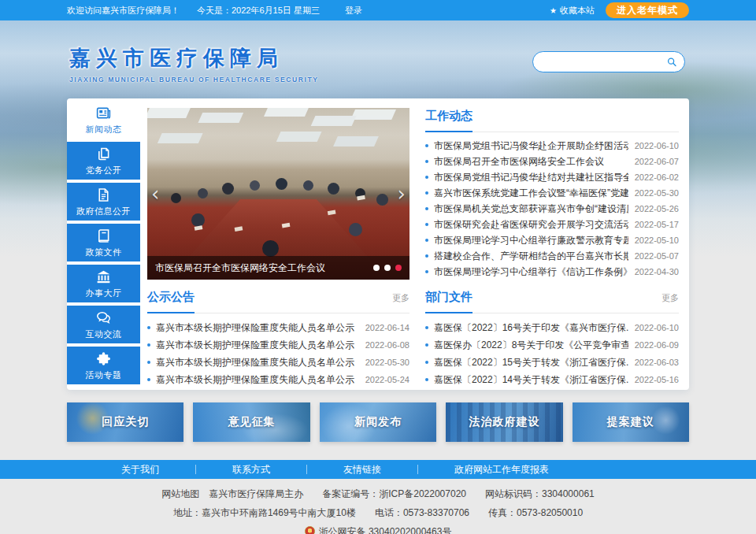 Image resolution: width=756 pixels, height=534 pixels. Describe the element at coordinates (552, 209) in the screenshot. I see `news-item: 市医保局机关党总支部获评嘉兴市争创“建设清廉机... 2022-05-26` at that location.